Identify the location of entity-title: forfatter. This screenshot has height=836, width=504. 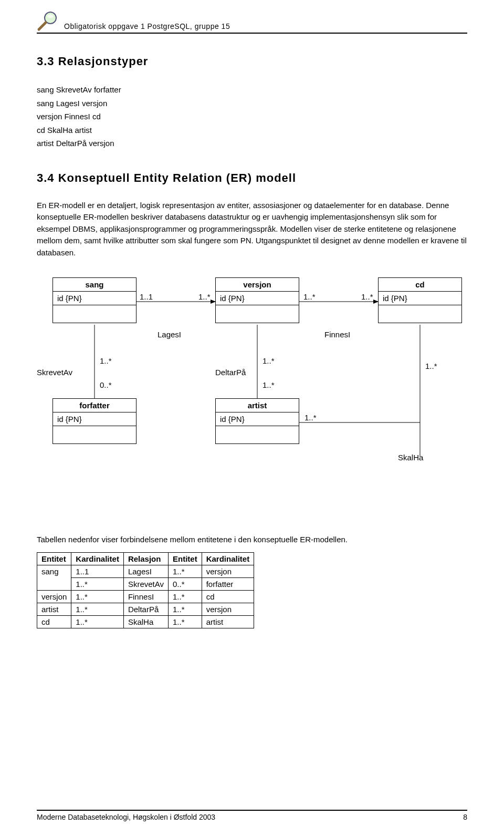
(94, 406).